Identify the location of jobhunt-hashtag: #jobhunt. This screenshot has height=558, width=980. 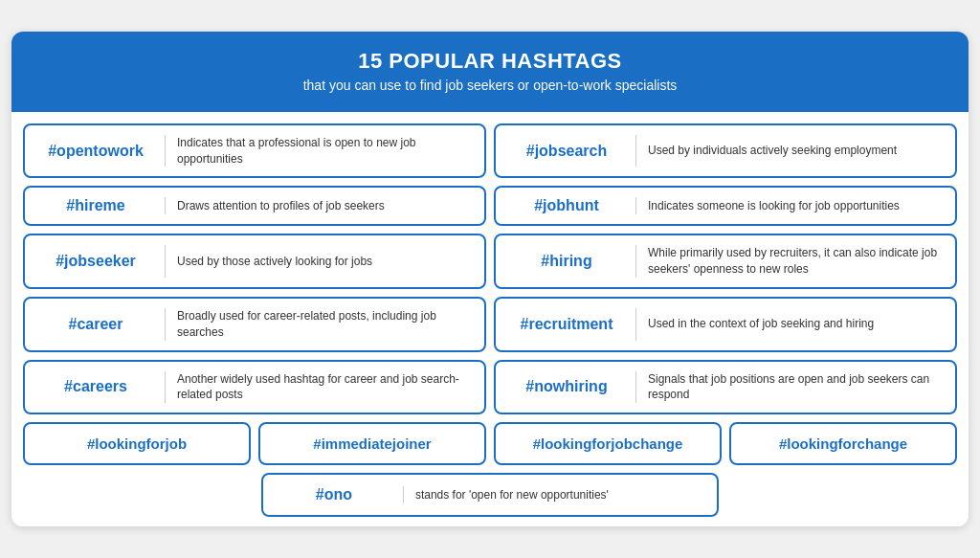
(567, 206).